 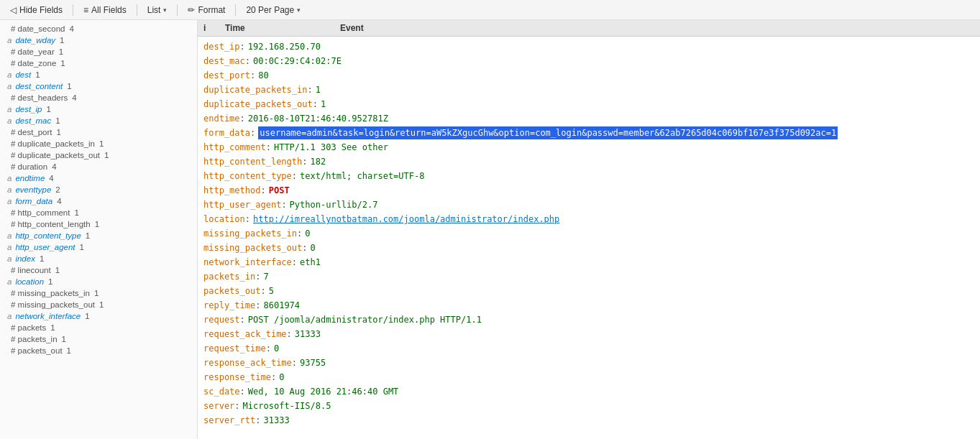 What do you see at coordinates (237, 377) in the screenshot?
I see `event-field-key: response_time` at bounding box center [237, 377].